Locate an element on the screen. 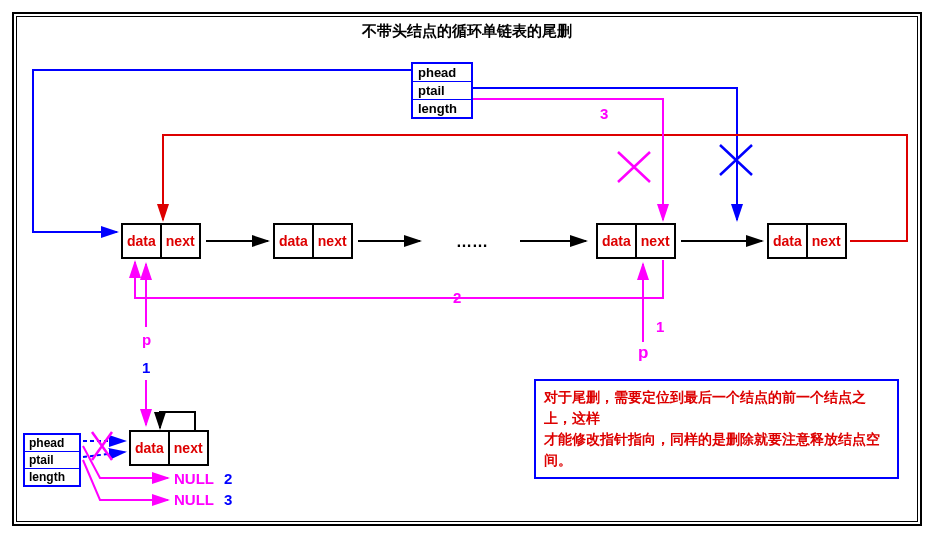  node-single: data next is located at coordinates (169, 448).